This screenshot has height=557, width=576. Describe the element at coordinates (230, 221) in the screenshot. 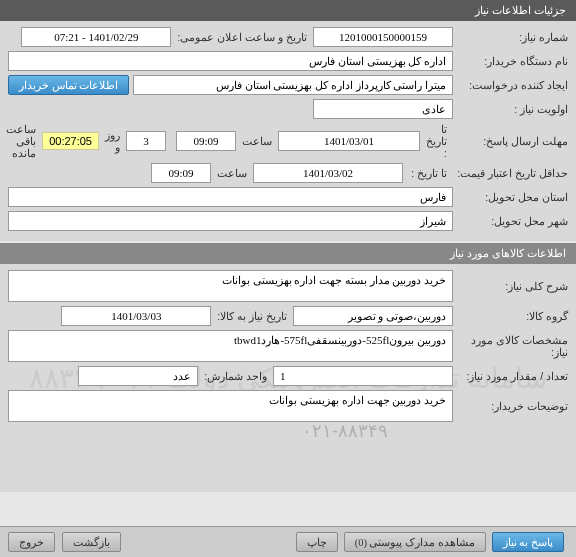

I see `city-input` at that location.